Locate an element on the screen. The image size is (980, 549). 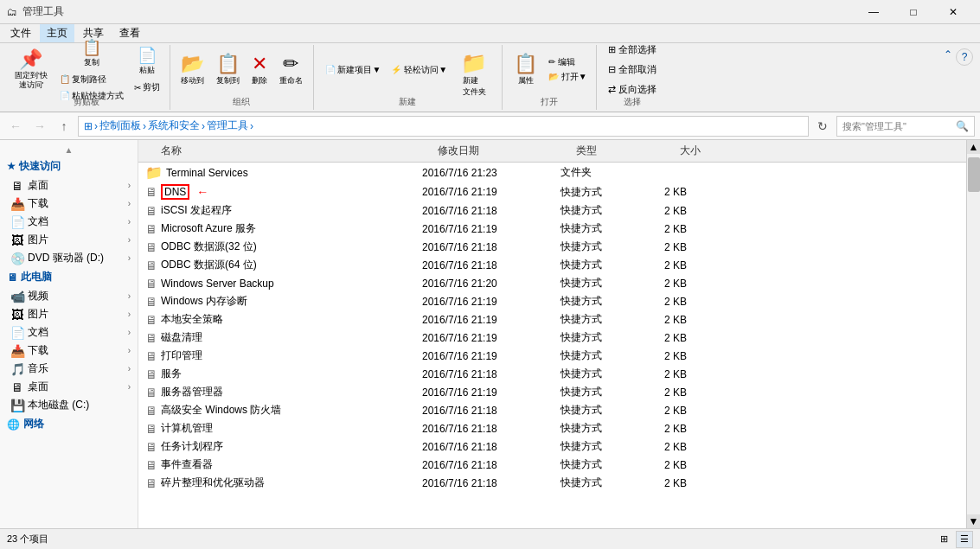
maximize-button: □ is located at coordinates (913, 12).